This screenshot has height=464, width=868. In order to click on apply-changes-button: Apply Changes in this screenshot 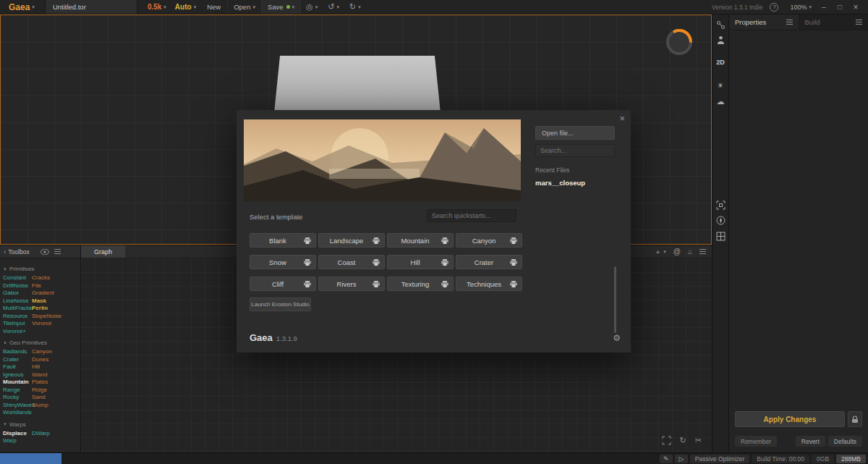, I will do `click(790, 419)`.